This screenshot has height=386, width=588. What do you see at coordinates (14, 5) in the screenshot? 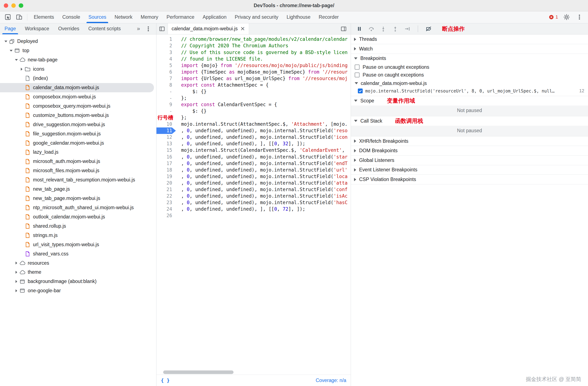
I see `minimize-button` at bounding box center [14, 5].